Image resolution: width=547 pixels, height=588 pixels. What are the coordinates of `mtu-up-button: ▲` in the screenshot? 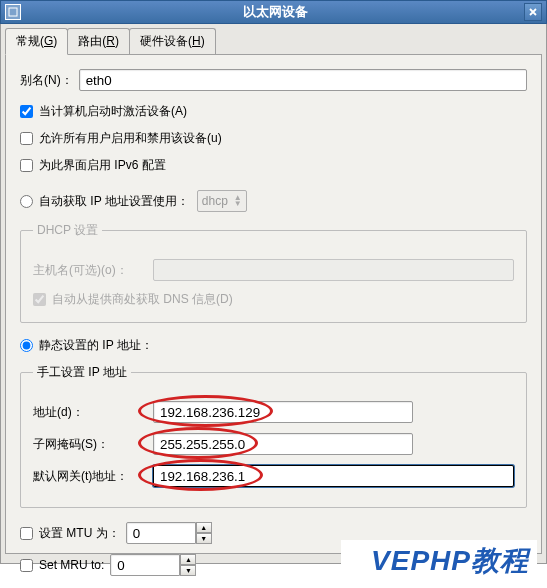 It's located at (204, 528).